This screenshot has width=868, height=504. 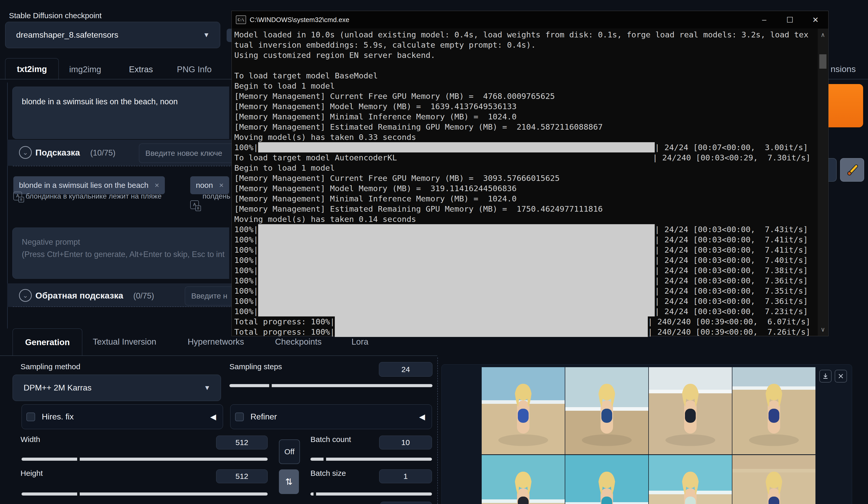 What do you see at coordinates (823, 61) in the screenshot?
I see `scroll-thumb` at bounding box center [823, 61].